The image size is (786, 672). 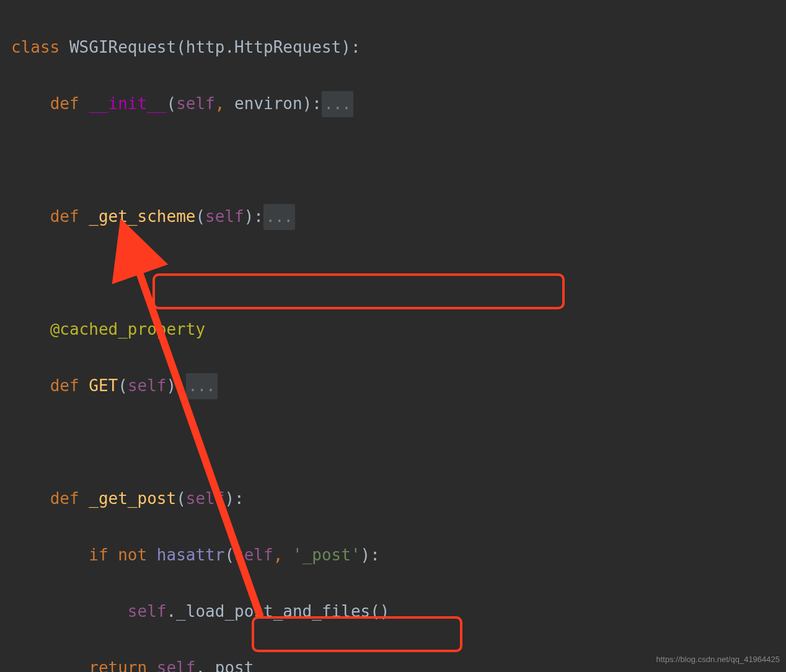 What do you see at coordinates (399, 555) in the screenshot?
I see `code-line: if not hasattr(self, '_post'):` at bounding box center [399, 555].